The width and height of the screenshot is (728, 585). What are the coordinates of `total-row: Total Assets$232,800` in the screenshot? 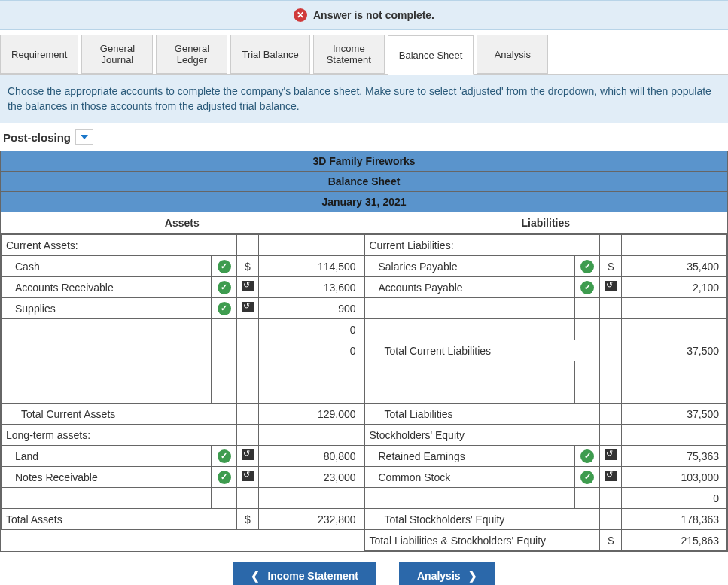 It's located at (183, 519).